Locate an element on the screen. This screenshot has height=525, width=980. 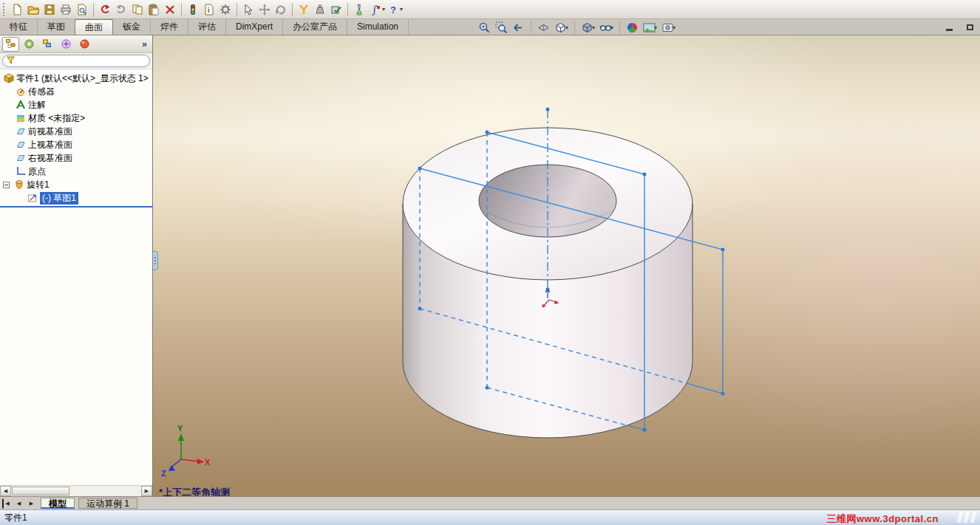
tree-item-annotations: 注解 is located at coordinates (76, 105).